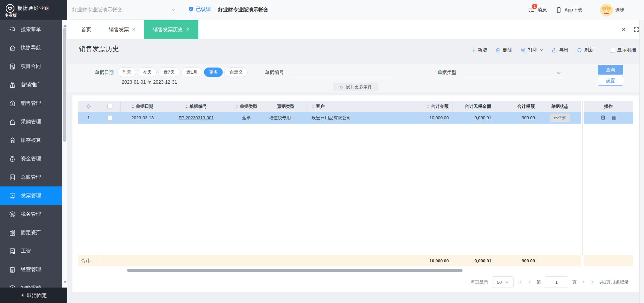 This screenshot has height=303, width=644. Describe the element at coordinates (197, 118) in the screenshot. I see `doc-no-link: FP-20230313-001` at that location.